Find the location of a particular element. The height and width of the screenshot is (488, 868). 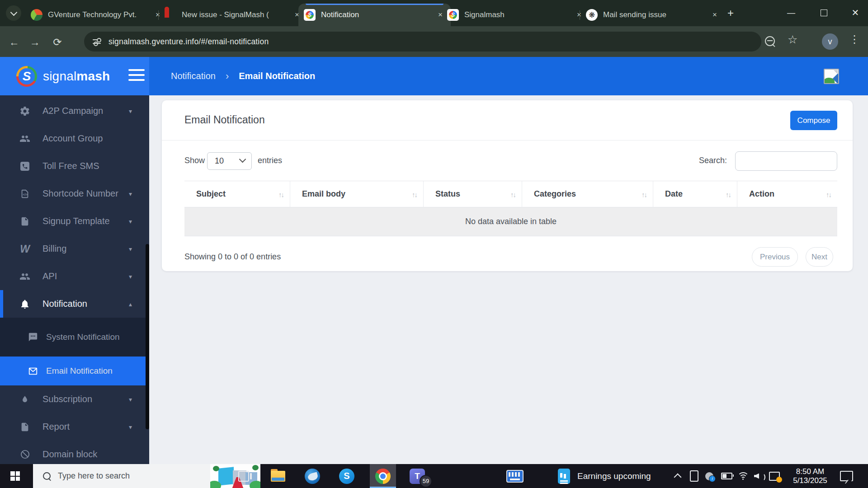

breadcrumb-current: Email Notification is located at coordinates (277, 76).